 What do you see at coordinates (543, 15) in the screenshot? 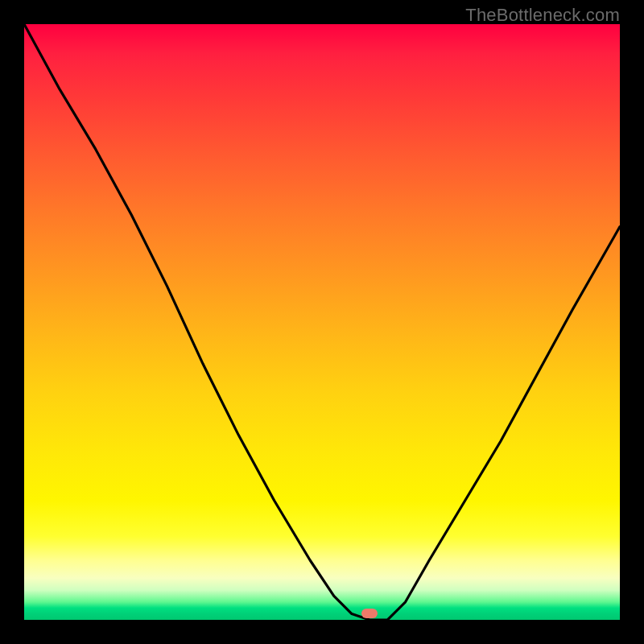
I see `watermark-text: TheBottleneck.com` at bounding box center [543, 15].